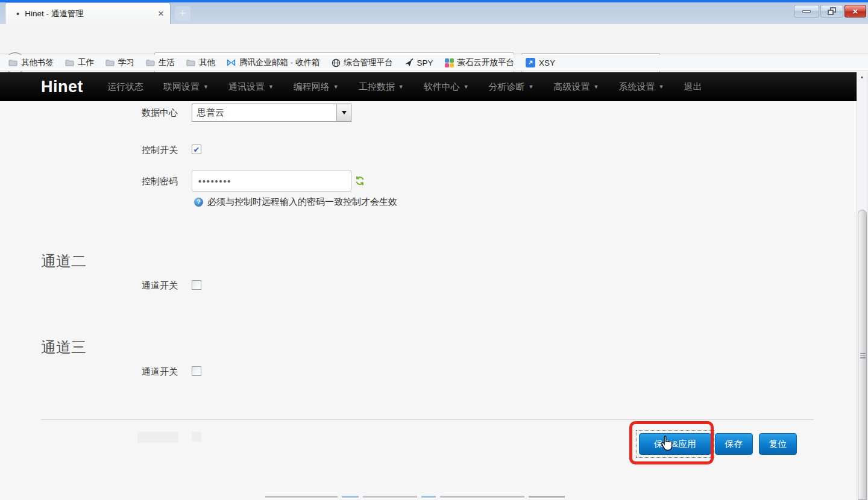  What do you see at coordinates (832, 11) in the screenshot?
I see `restore-button` at bounding box center [832, 11].